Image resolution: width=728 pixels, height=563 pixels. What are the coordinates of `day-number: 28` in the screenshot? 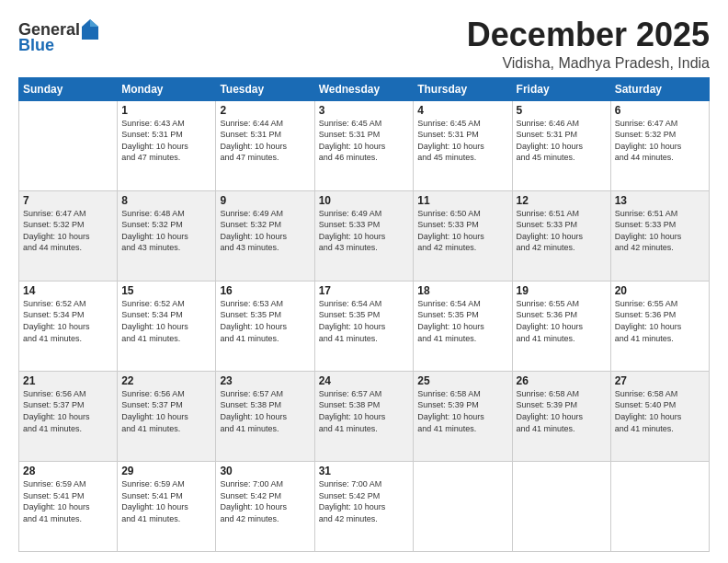 It's located at (68, 471).